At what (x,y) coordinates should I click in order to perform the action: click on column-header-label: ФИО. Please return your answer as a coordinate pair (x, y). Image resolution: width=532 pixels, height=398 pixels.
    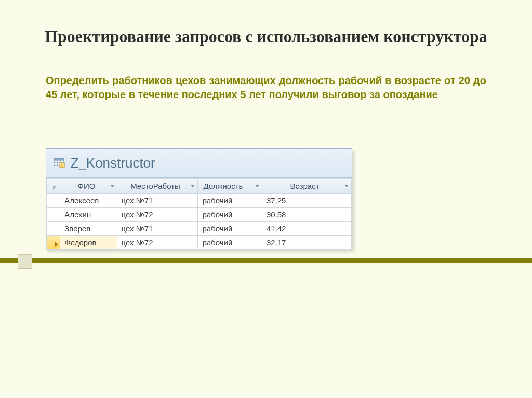
    Looking at the image, I should click on (87, 186).